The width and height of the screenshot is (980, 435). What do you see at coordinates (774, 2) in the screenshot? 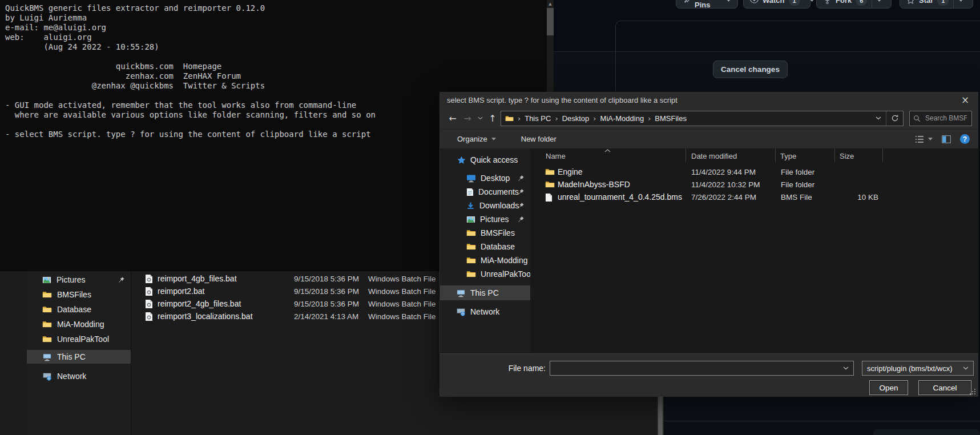
I see `watch-label: Watch` at bounding box center [774, 2].